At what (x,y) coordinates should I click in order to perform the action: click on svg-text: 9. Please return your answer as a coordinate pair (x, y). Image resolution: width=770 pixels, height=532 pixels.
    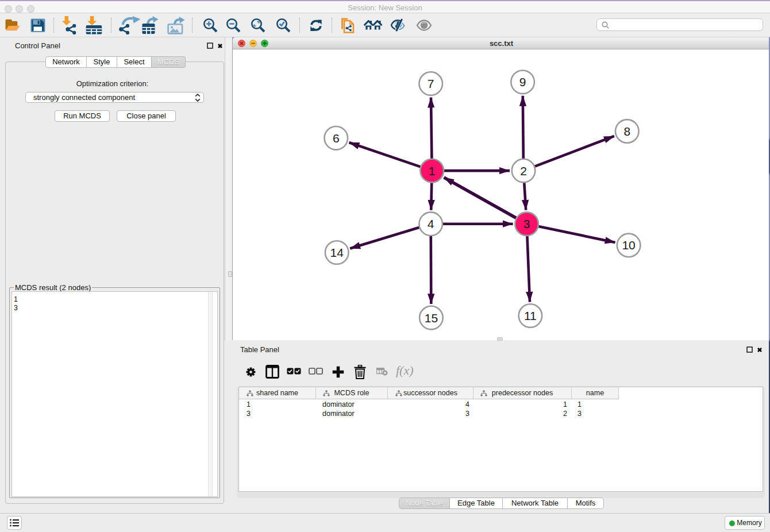
    Looking at the image, I should click on (523, 82).